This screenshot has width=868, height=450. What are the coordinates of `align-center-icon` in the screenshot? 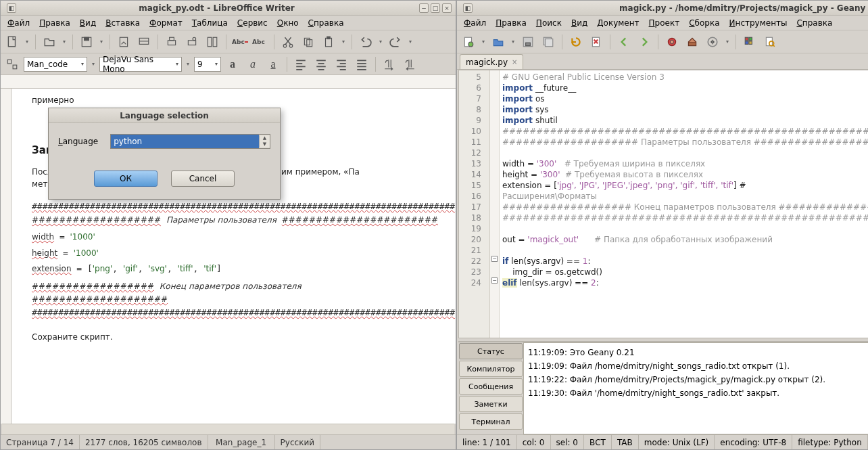 It's located at (321, 64).